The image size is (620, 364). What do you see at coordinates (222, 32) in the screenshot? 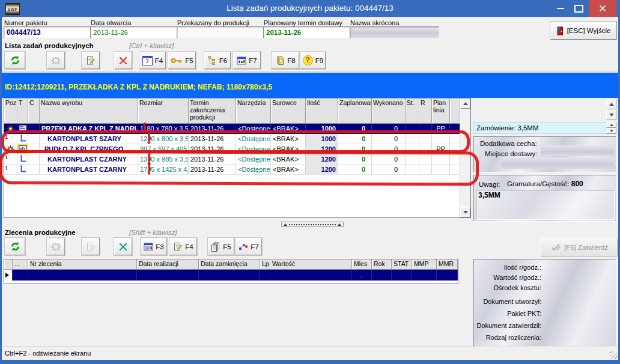
I see `przekazany-field` at bounding box center [222, 32].